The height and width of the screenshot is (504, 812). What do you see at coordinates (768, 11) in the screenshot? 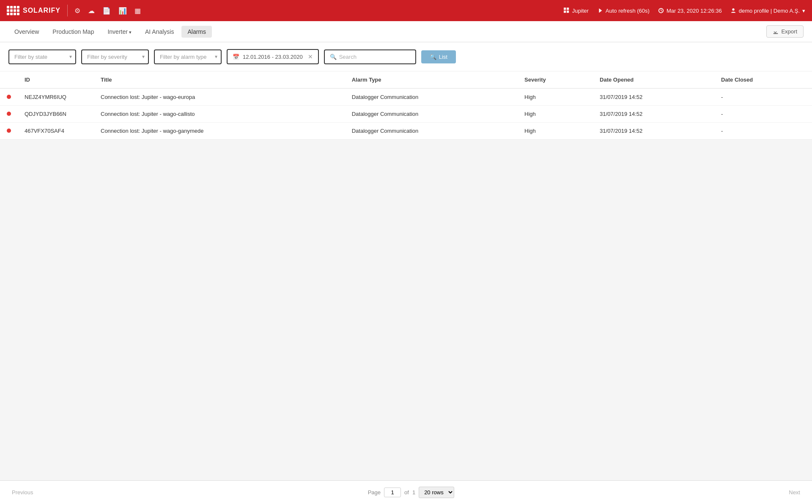
I see `user-profile: demo profile | Demo A.Ş. ▾` at bounding box center [768, 11].